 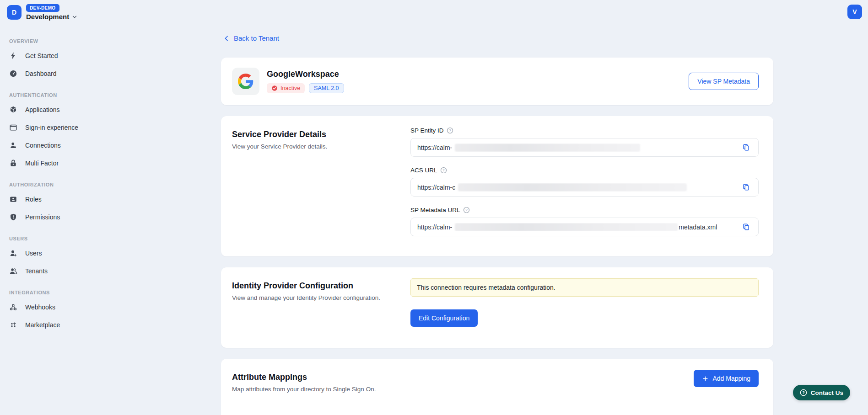 What do you see at coordinates (226, 38) in the screenshot?
I see `chevron-left-icon` at bounding box center [226, 38].